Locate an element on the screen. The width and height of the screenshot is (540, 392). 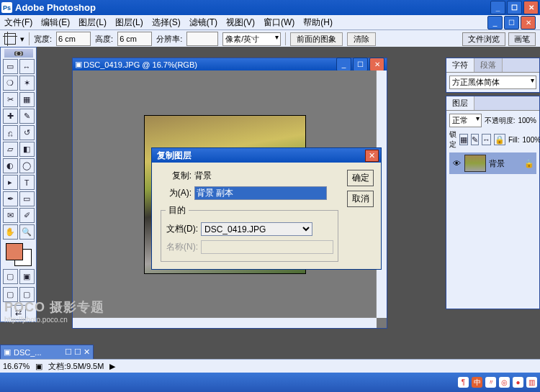
lock-transparency-icon: ▦ is located at coordinates (464, 140).